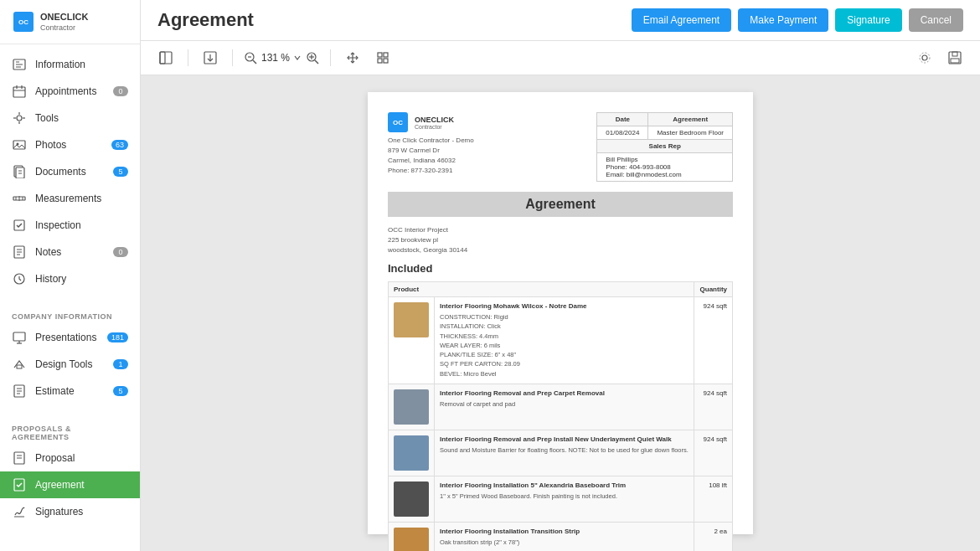 This screenshot has width=980, height=551. Describe the element at coordinates (560, 20) in the screenshot. I see `top-bar: Agreement Email Agreement Make Payment S…` at that location.